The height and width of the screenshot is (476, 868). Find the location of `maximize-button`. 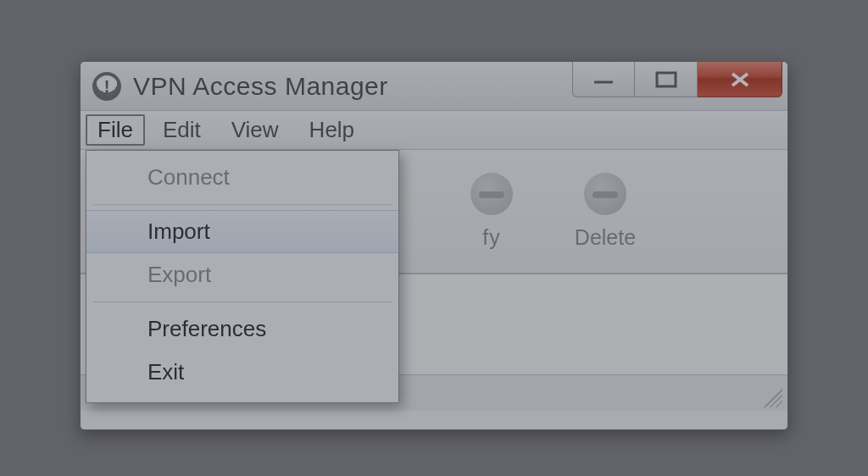

maximize-button is located at coordinates (666, 80).